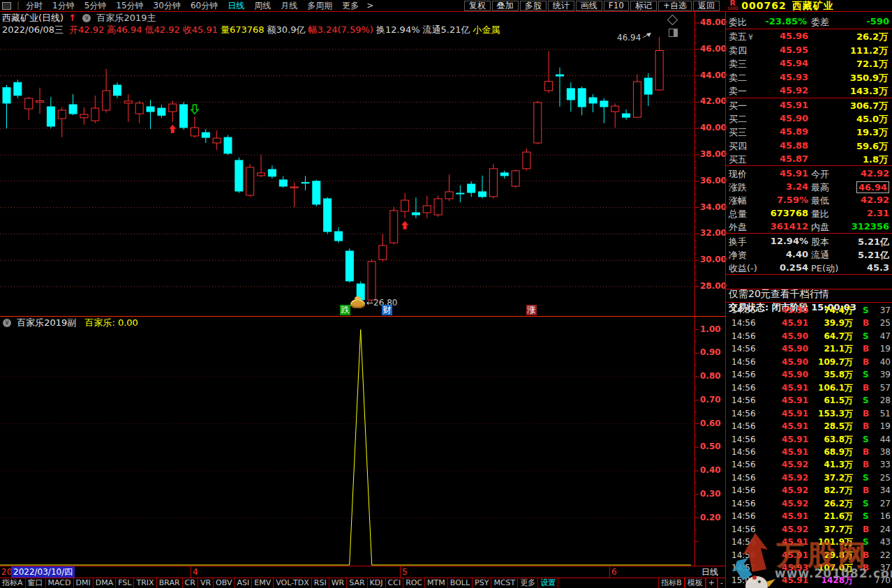 The height and width of the screenshot is (588, 892). What do you see at coordinates (377, 583) in the screenshot?
I see `tab-KDJ: KDJ` at bounding box center [377, 583].